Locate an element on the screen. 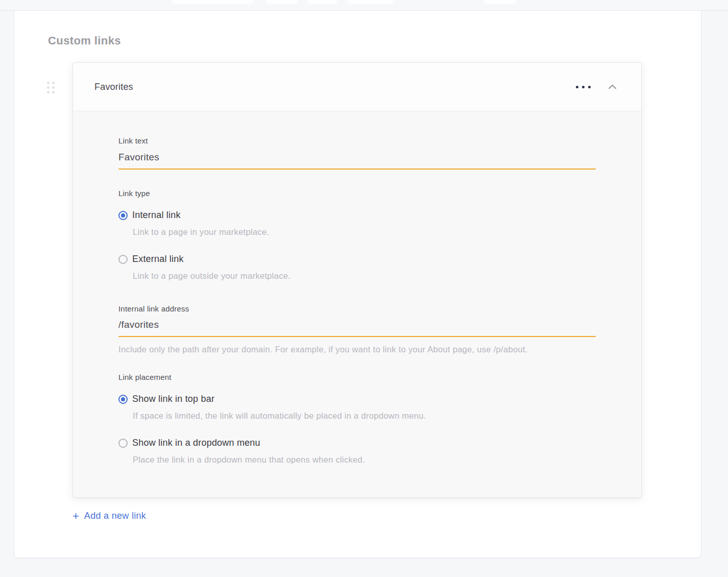  radio-show-top-bar: Show link in top bar is located at coordinates (357, 399).